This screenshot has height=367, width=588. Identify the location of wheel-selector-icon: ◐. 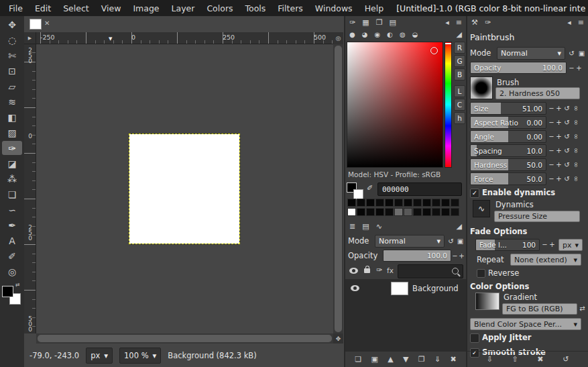
(390, 35).